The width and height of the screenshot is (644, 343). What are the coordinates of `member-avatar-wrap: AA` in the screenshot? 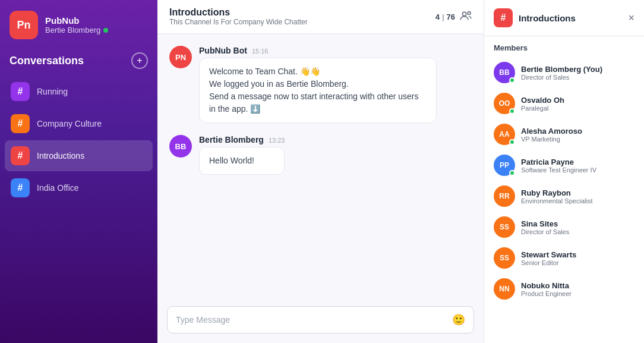 It's located at (504, 134).